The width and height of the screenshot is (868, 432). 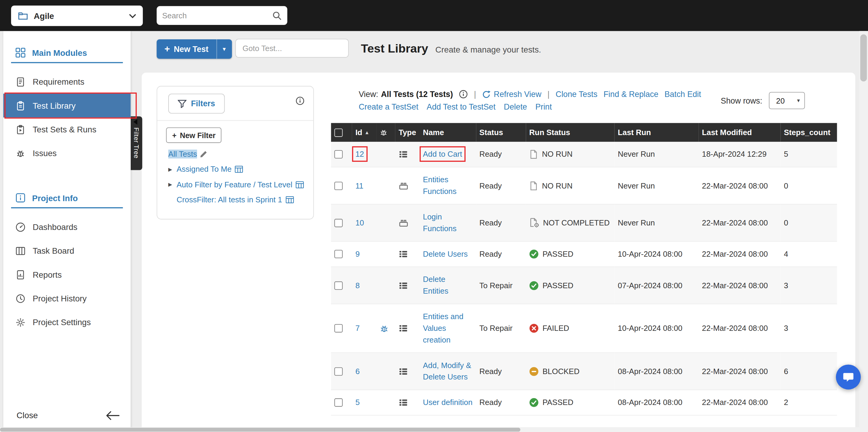 What do you see at coordinates (358, 285) in the screenshot?
I see `test-id-link: 8` at bounding box center [358, 285].